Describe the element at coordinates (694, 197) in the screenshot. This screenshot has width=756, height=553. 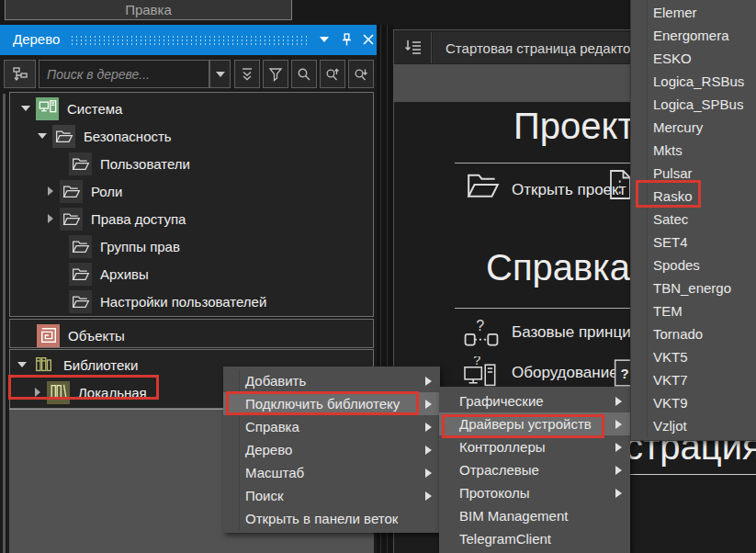
I see `driver-item-rasko: Rasko` at that location.